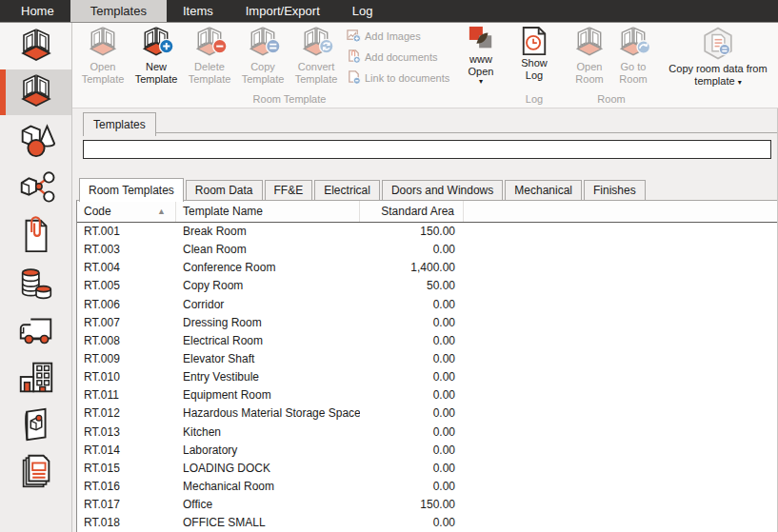 The width and height of the screenshot is (778, 532). Describe the element at coordinates (127, 523) in the screenshot. I see `cell-code: RT.018` at that location.